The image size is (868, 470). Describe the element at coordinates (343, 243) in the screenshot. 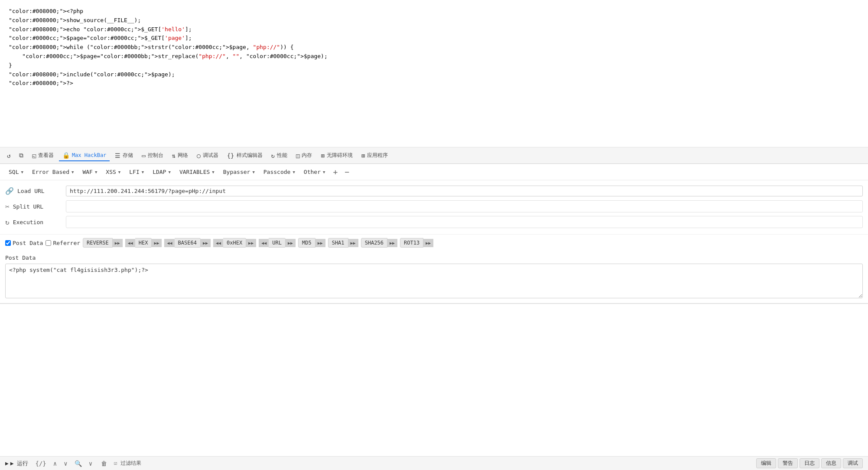

I see `sha1-btn: SHA1 ▶▶` at that location.